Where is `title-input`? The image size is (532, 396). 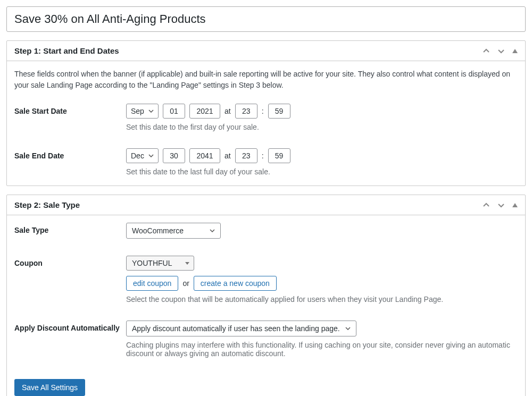
title-input is located at coordinates (266, 19).